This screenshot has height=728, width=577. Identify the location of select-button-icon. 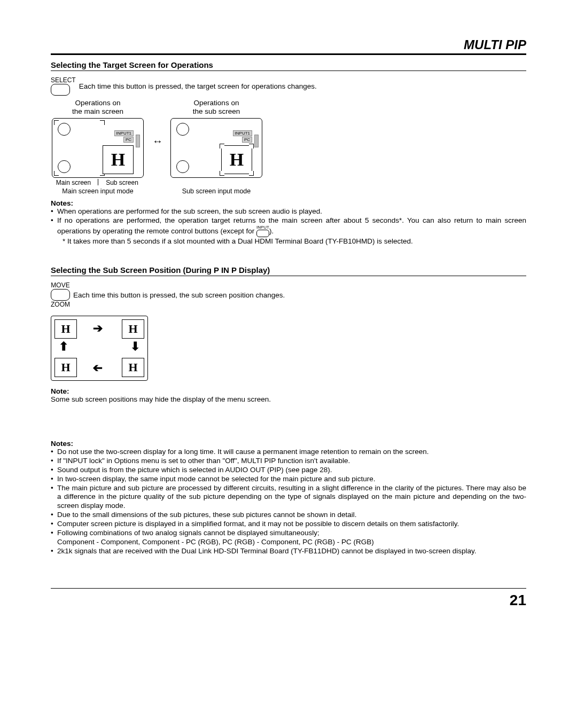
(60, 90).